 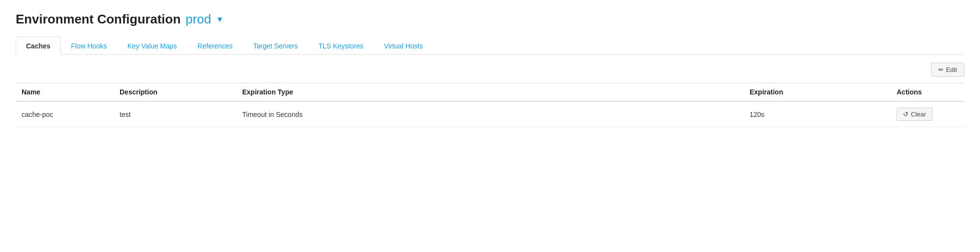 What do you see at coordinates (490, 46) in the screenshot?
I see `tabs-container: CachesFlow HooksKey Value MapsReferences…` at bounding box center [490, 46].